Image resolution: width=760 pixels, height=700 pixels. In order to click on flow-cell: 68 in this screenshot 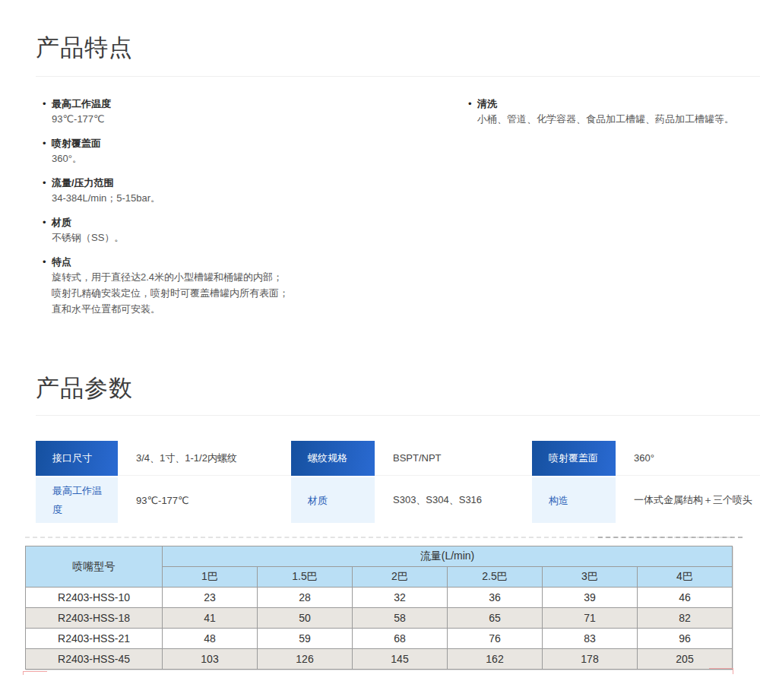, I will do `click(400, 638)`.